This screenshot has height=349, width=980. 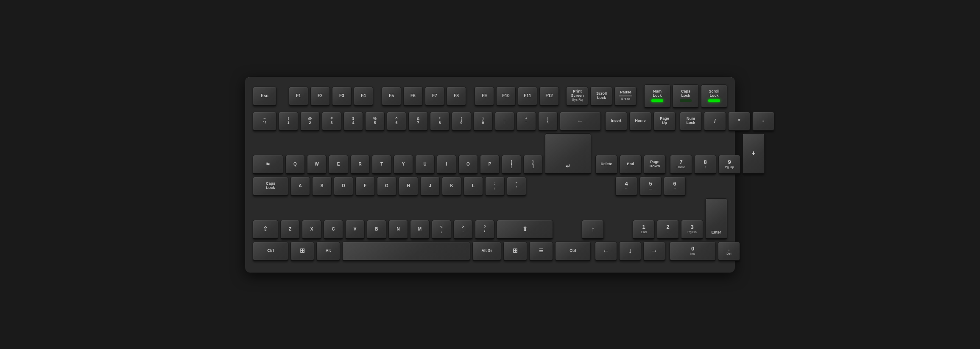 I want to click on key-9: ( 9, so click(x=461, y=121).